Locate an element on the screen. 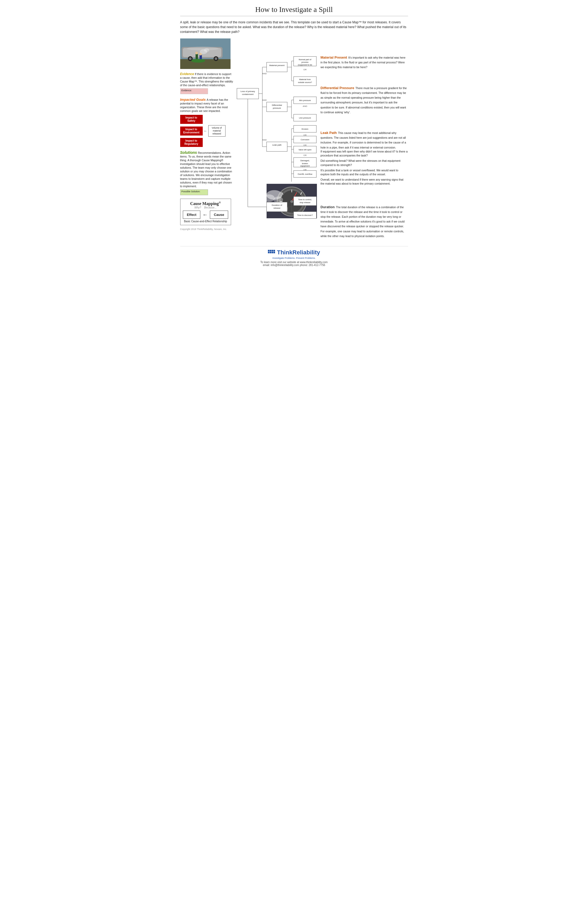 This screenshot has width=588, height=919. svg-text: Atm pressure is located at coordinates (305, 100).